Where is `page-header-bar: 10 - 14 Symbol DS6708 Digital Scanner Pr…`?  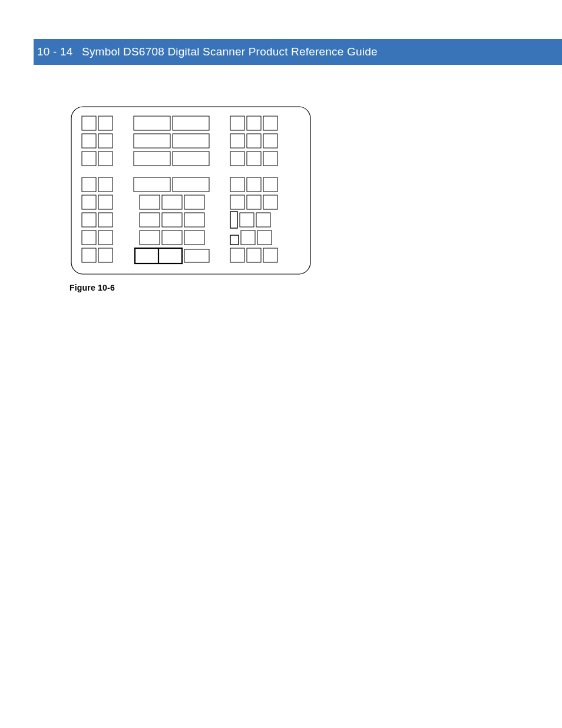 page-header-bar: 10 - 14 Symbol DS6708 Digital Scanner Pr… is located at coordinates (298, 52).